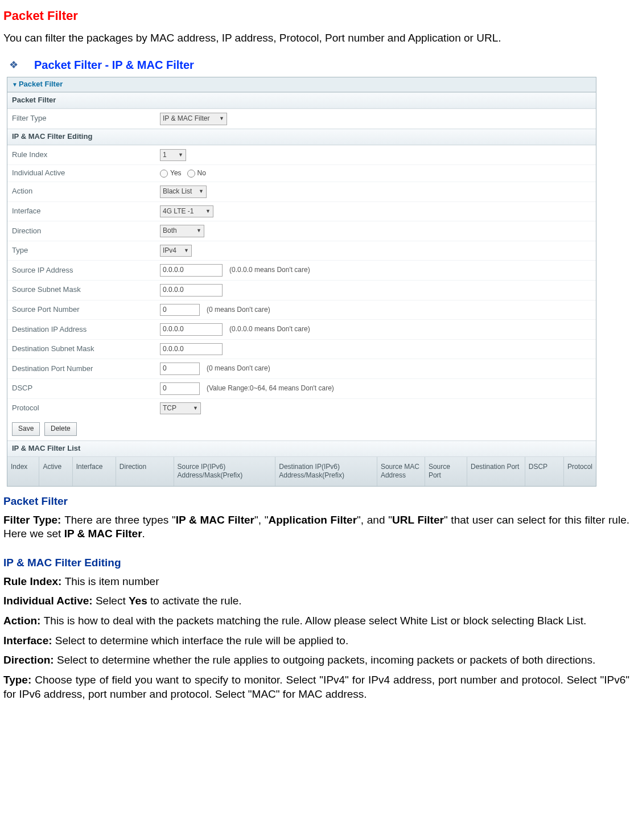 The height and width of the screenshot is (840, 634). What do you see at coordinates (326, 471) in the screenshot?
I see `col-destination: Destination IP(IPv6) Address/Mask(Prefix…` at bounding box center [326, 471].